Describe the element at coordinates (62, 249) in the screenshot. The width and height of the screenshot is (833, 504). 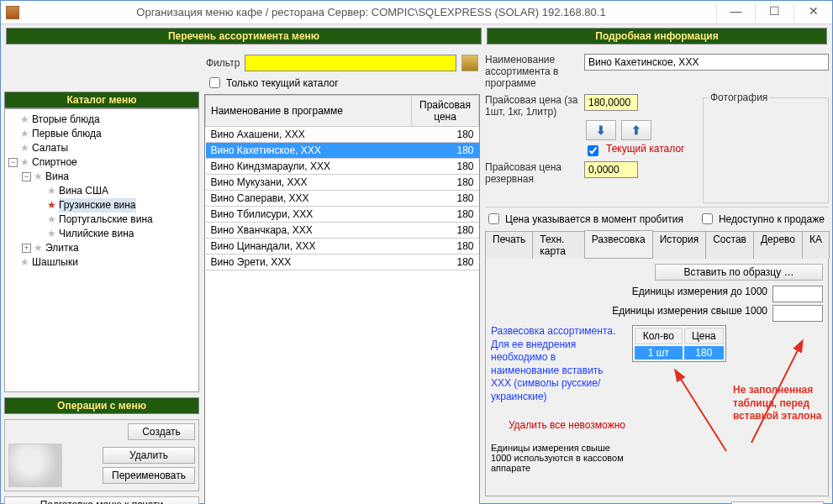
I see `tree-item: Элитка` at that location.